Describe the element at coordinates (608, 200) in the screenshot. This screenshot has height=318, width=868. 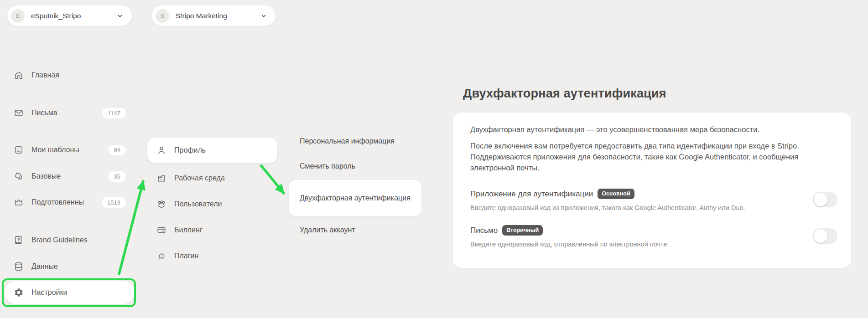
I see `auth-app-option-text: Приложение для аутентификации Основной В…` at that location.